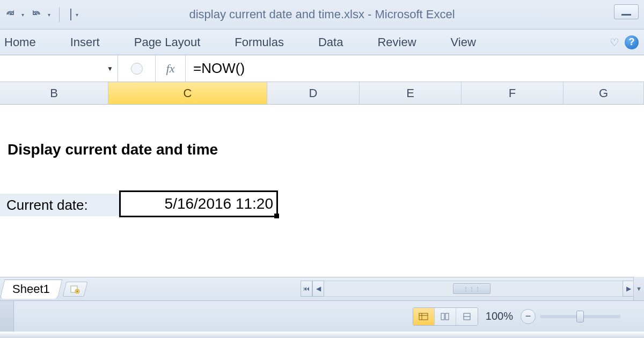  Describe the element at coordinates (171, 69) in the screenshot. I see `fx-icon: fx` at that location.